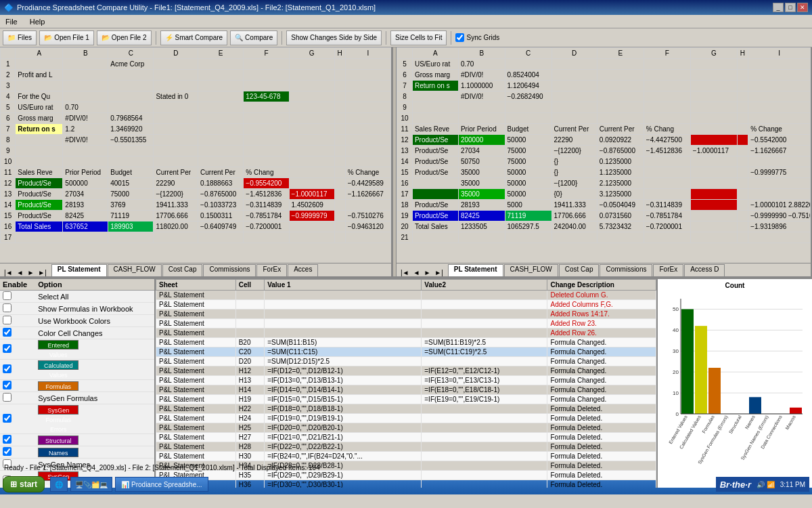 The image size is (812, 508). Describe the element at coordinates (176, 216) in the screenshot. I see `sheet1-cell: 17706.666` at that location.